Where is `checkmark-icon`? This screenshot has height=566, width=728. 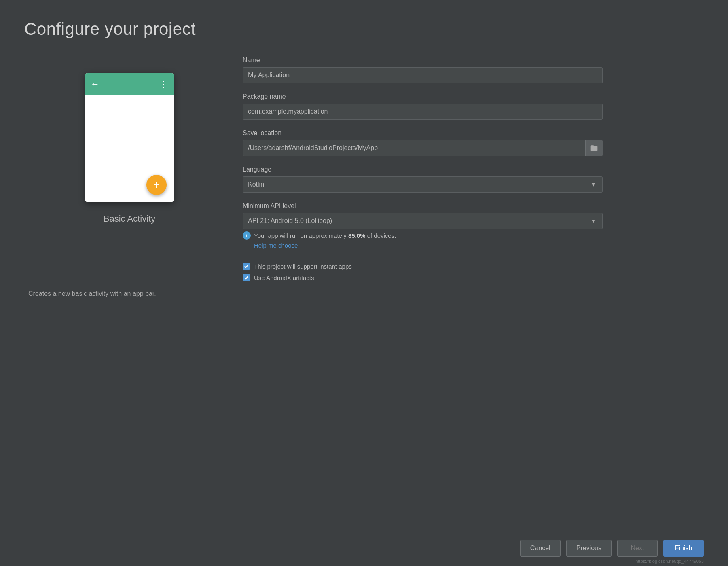 checkmark-icon is located at coordinates (246, 266).